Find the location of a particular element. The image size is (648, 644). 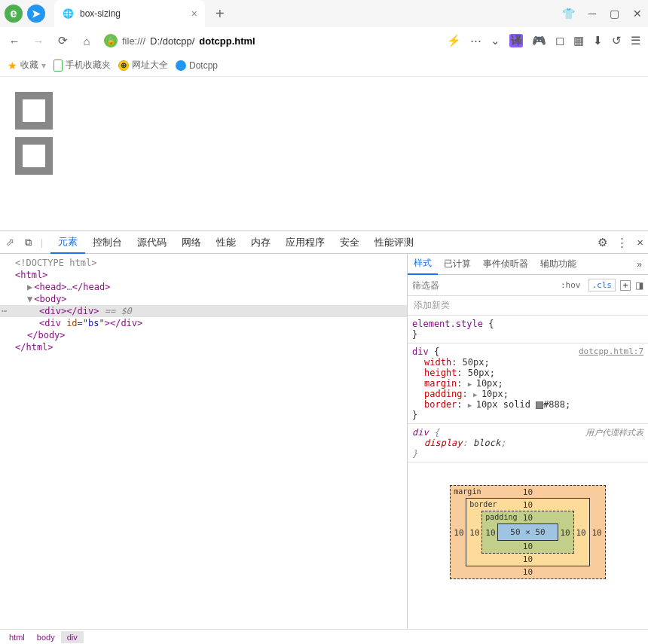

address-bar: ← → ⟳ ⌂ 🔒 file:///D:/dotcpp/dotcpp.html … is located at coordinates (324, 41).